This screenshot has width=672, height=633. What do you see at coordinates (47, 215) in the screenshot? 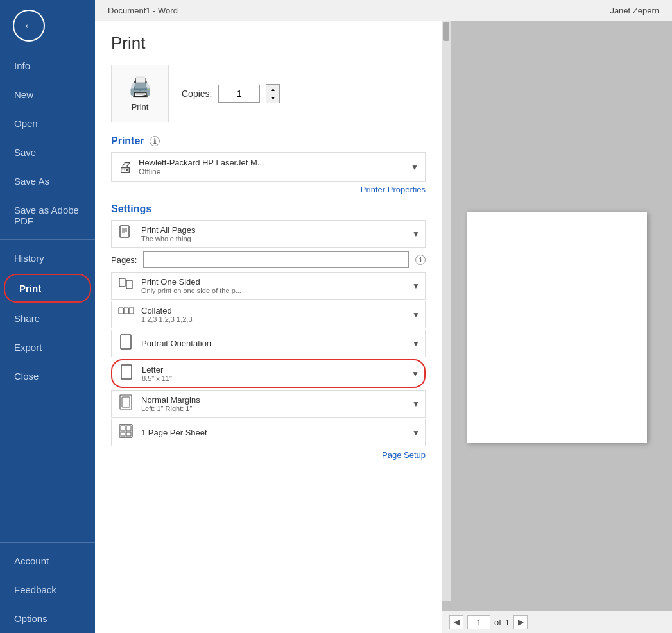
I see `sidebar-item-save-adobe: Save as Adobe PDF` at bounding box center [47, 215].